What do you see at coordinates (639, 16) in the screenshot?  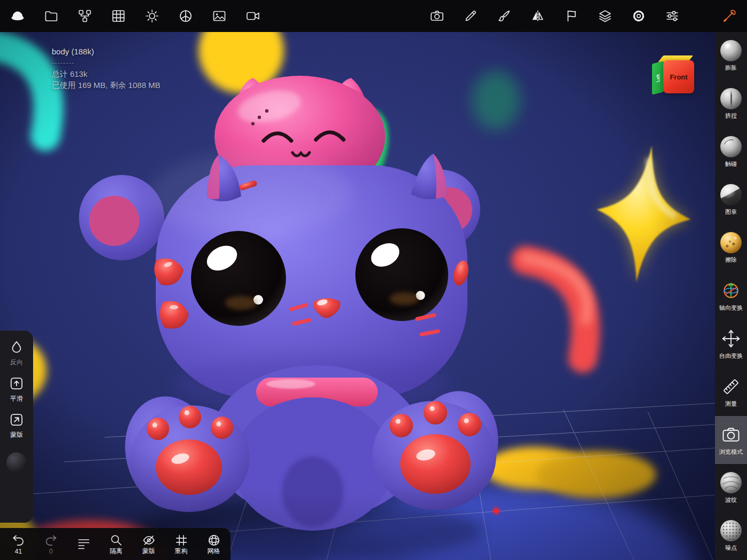 I see `gear-icon` at bounding box center [639, 16].